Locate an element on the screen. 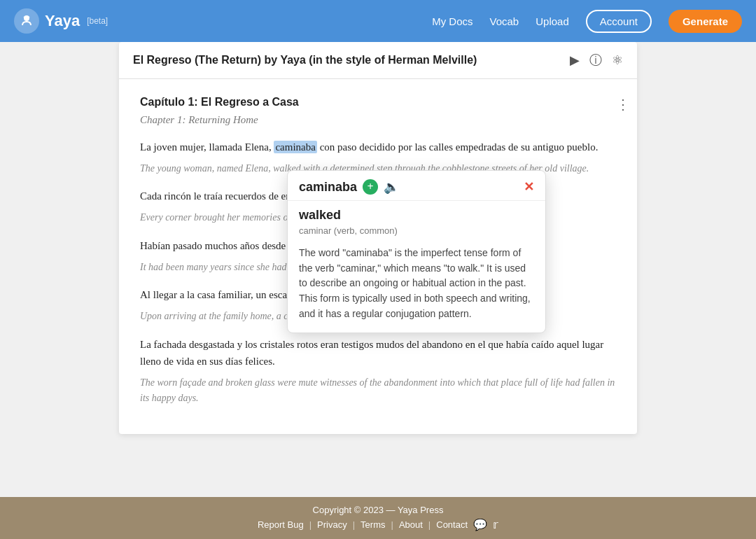 The height and width of the screenshot is (539, 756). three-dots-menu: ⋮ is located at coordinates (623, 104).